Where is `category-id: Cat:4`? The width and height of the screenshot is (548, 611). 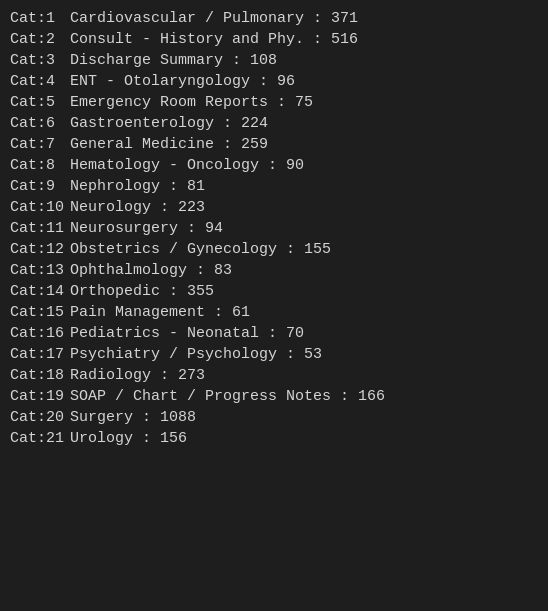
category-id: Cat:4 is located at coordinates (40, 82).